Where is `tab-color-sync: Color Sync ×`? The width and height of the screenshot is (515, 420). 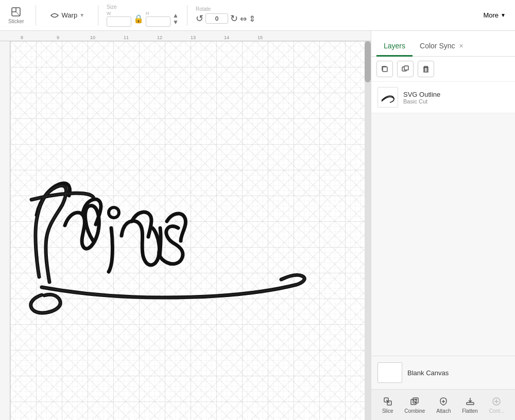 tab-color-sync: Color Sync × is located at coordinates (442, 46).